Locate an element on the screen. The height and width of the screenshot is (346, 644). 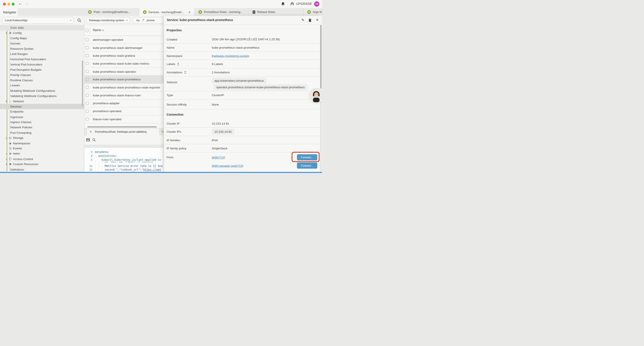
search-input: Aa .* prome is located at coordinates (148, 20).